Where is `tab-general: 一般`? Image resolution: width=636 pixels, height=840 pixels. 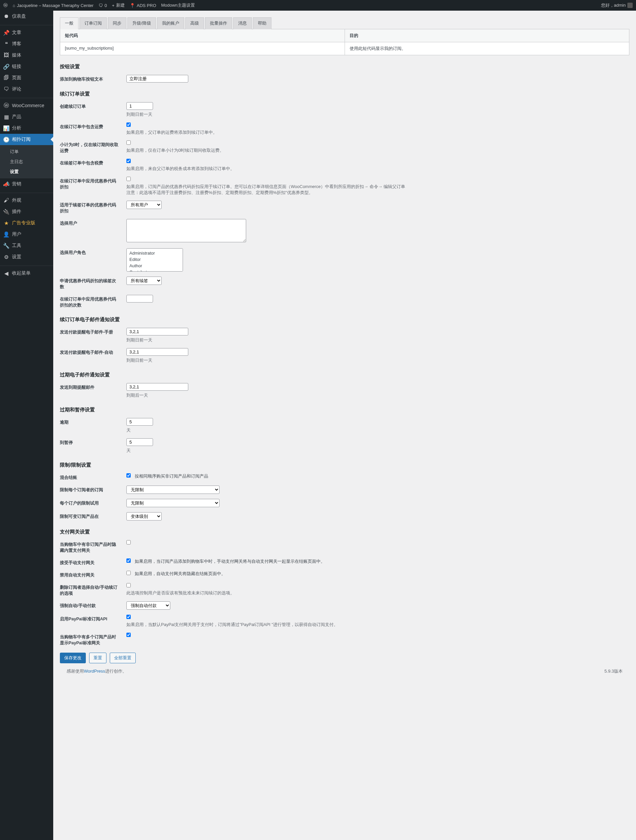 tab-general: 一般 is located at coordinates (69, 24).